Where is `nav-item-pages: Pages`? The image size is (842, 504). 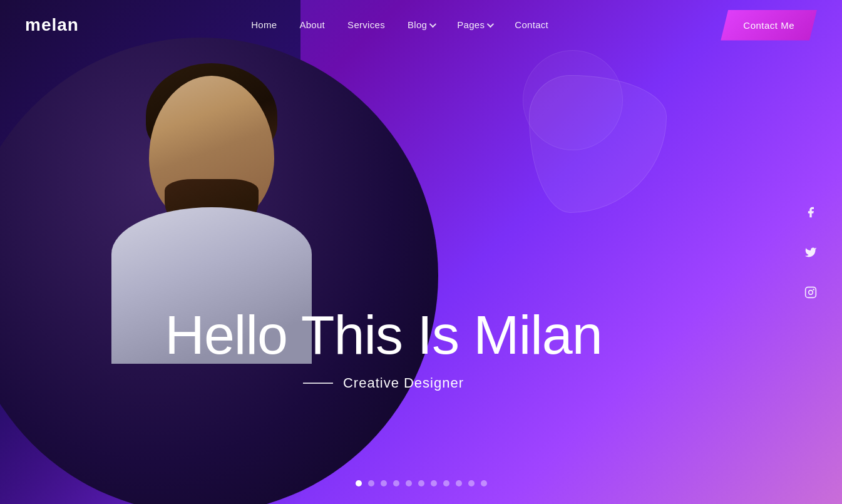 nav-item-pages: Pages is located at coordinates (475, 25).